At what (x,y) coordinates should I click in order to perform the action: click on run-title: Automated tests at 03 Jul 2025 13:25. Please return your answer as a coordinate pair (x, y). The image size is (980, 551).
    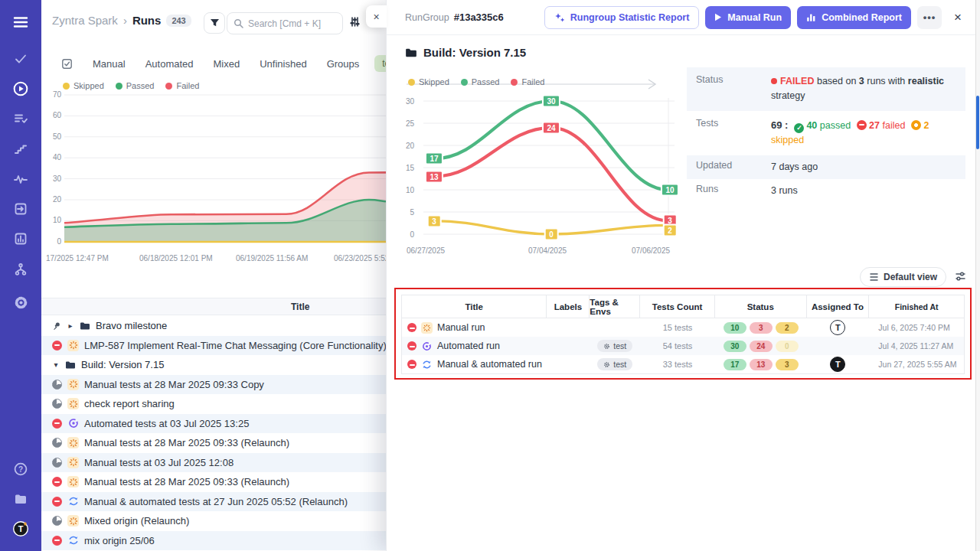
    Looking at the image, I should click on (167, 424).